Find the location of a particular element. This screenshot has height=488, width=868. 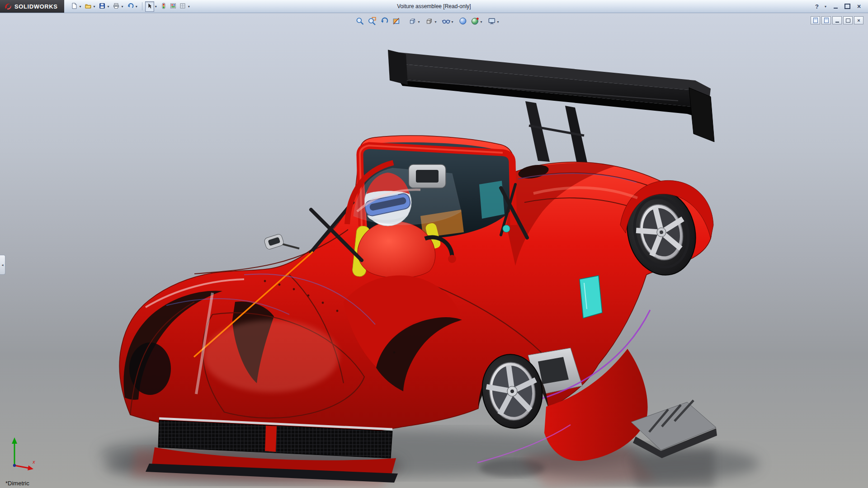

save-button is located at coordinates (102, 6).